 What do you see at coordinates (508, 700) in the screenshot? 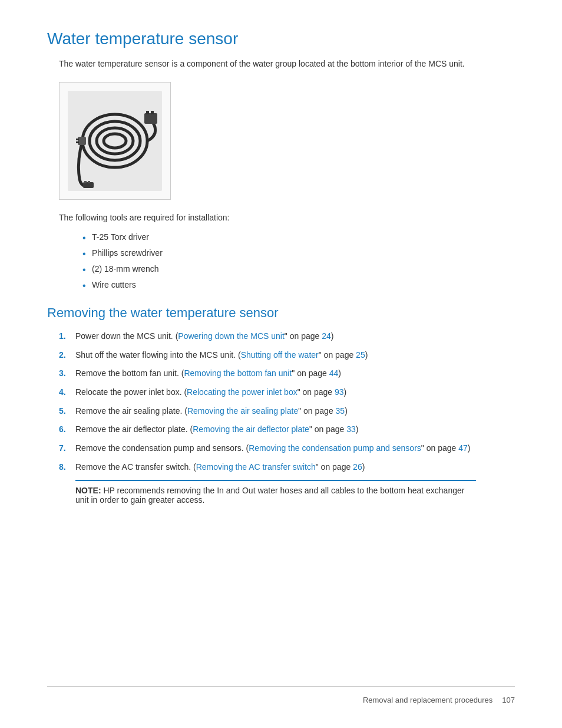
I see `footer-page: 107` at bounding box center [508, 700].